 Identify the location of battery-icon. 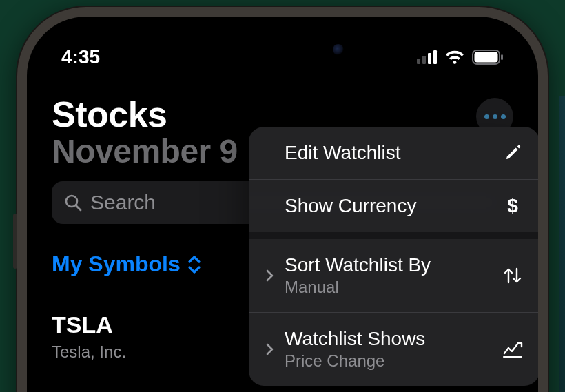
(488, 57).